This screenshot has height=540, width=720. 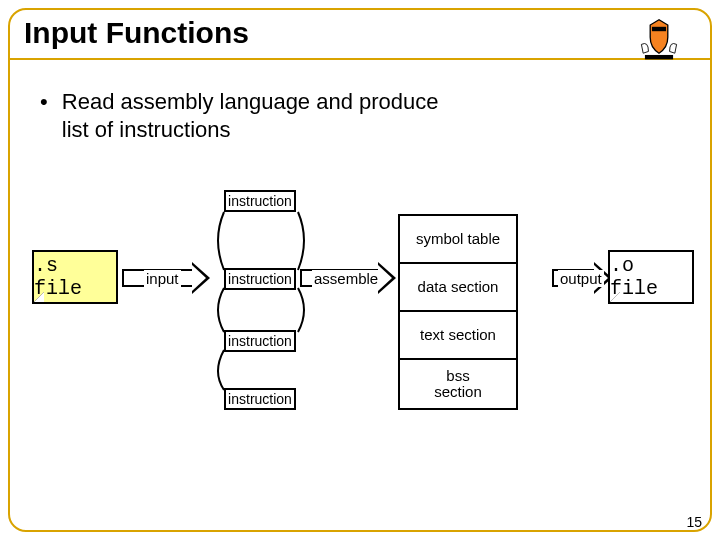 What do you see at coordinates (136, 32) in the screenshot?
I see `page-title: Input Functions` at bounding box center [136, 32].